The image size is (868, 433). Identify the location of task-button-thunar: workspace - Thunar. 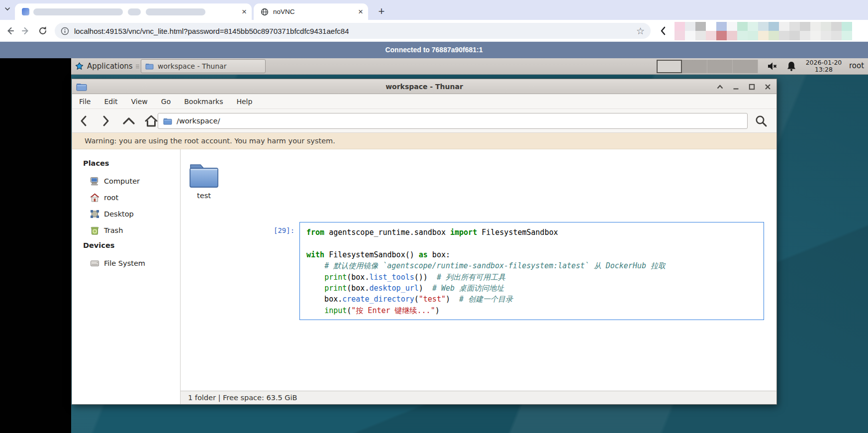
(203, 66).